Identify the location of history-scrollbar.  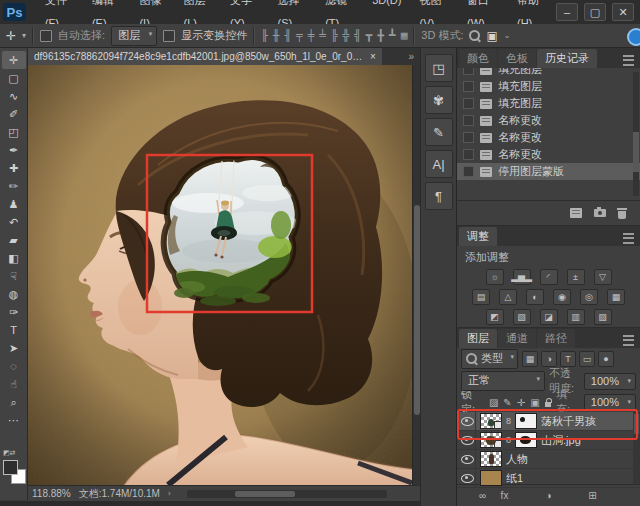
(636, 134).